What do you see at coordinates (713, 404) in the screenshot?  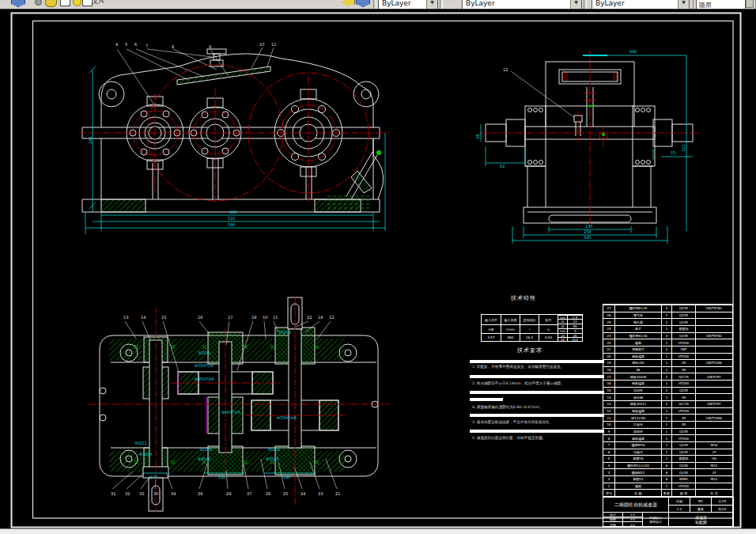 I see `bom-note: GB/T297` at bounding box center [713, 404].